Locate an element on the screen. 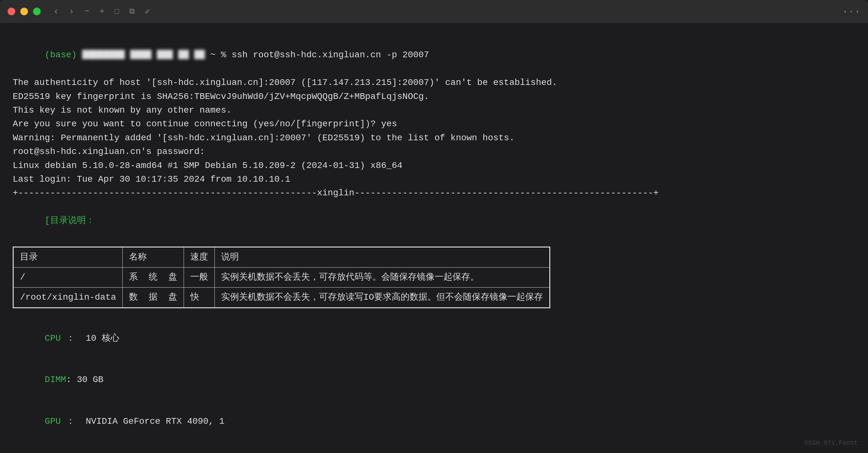 The image size is (868, 453). storage-label-line: 存储： is located at coordinates (434, 447).